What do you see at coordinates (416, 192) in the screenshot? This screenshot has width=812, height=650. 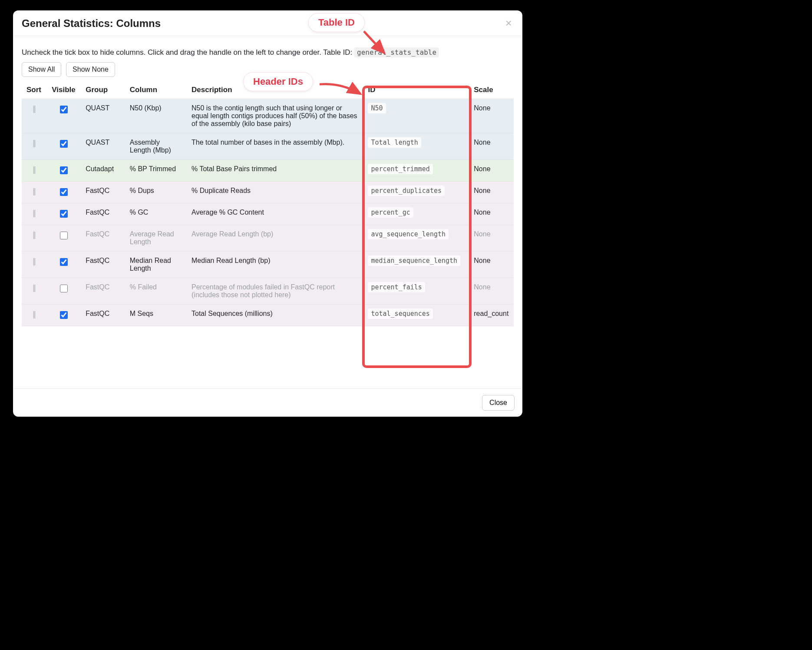 I see `cell-id: percent_duplicates` at bounding box center [416, 192].